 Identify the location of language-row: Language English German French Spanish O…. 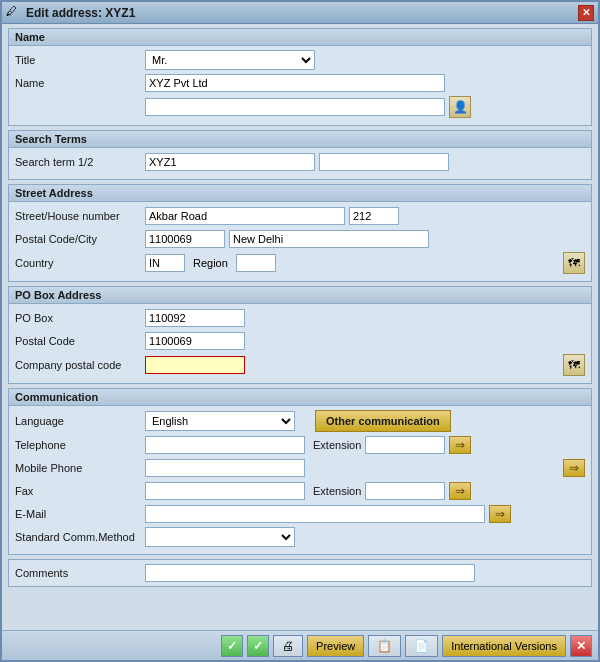
(300, 421).